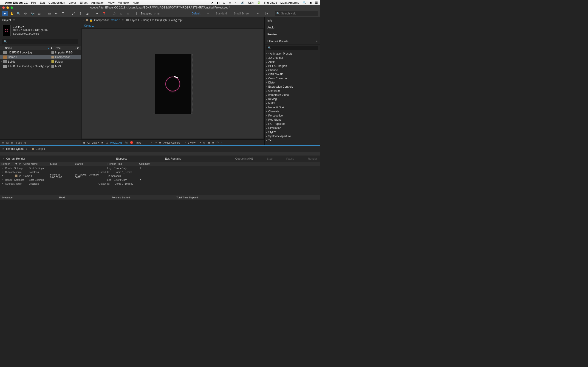 This screenshot has width=588, height=367. What do you see at coordinates (293, 83) in the screenshot?
I see `effects-category: ▸Distort` at bounding box center [293, 83].